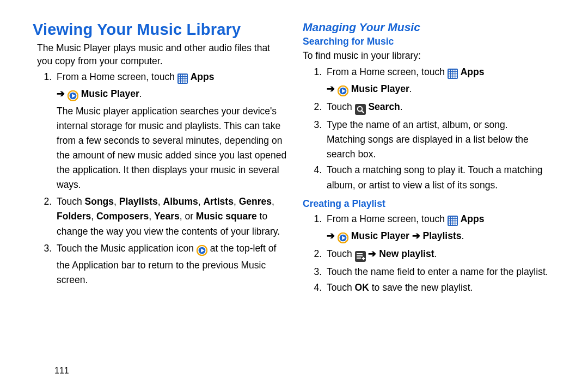 The height and width of the screenshot is (392, 588). I want to click on cs4a: Touch, so click(341, 287).